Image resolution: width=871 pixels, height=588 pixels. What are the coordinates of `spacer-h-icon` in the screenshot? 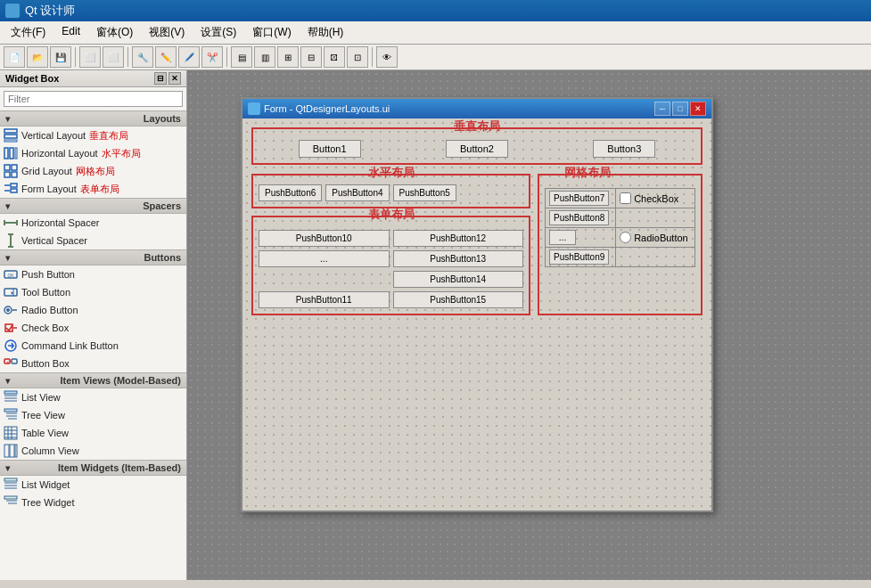 It's located at (11, 223).